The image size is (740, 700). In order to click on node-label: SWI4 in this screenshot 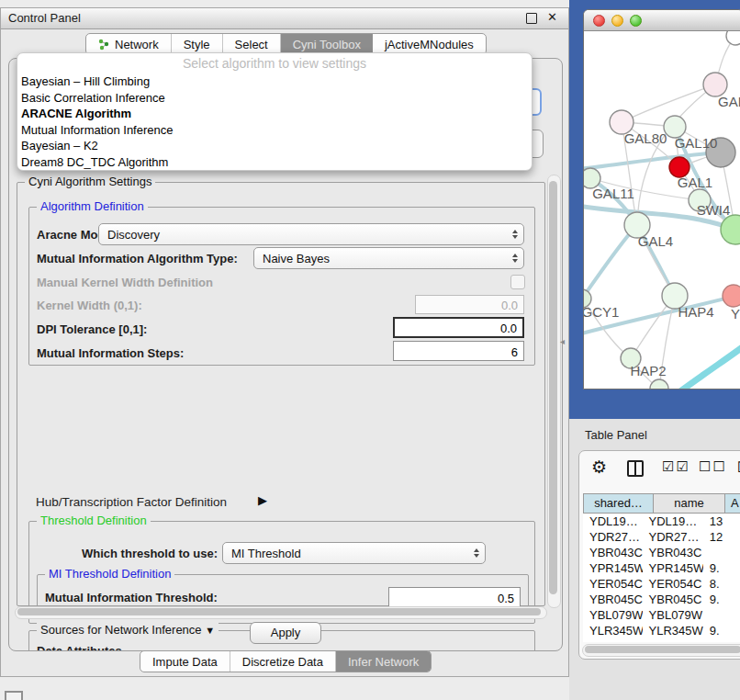, I will do `click(714, 209)`.